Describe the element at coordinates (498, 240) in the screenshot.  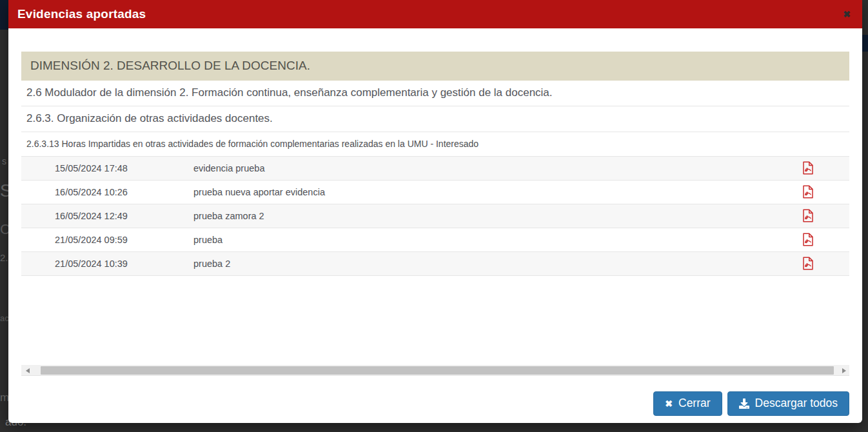
I see `evidence-description: prueba` at that location.